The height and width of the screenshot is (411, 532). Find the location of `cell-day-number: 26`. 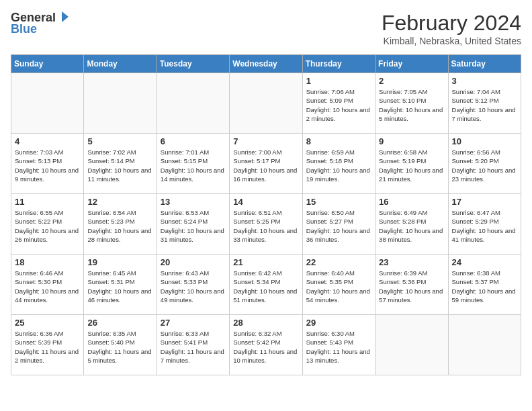

cell-day-number: 26 is located at coordinates (120, 322).